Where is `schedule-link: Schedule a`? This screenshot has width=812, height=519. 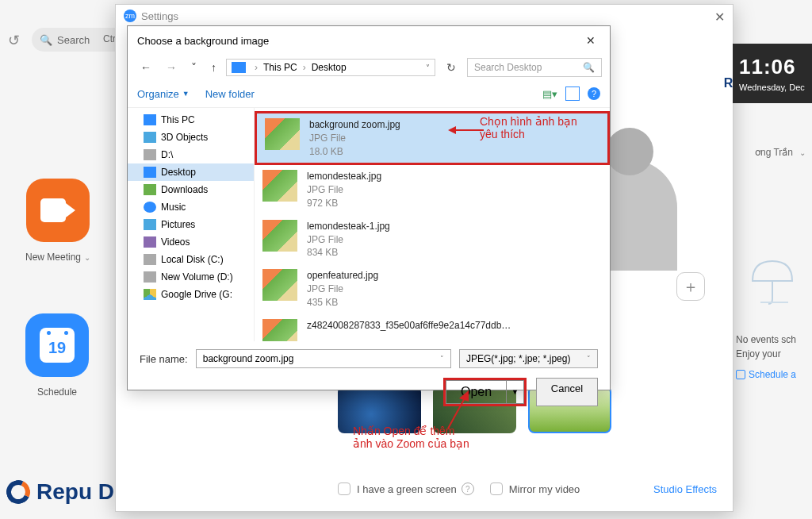 schedule-link: Schedule a is located at coordinates (772, 375).